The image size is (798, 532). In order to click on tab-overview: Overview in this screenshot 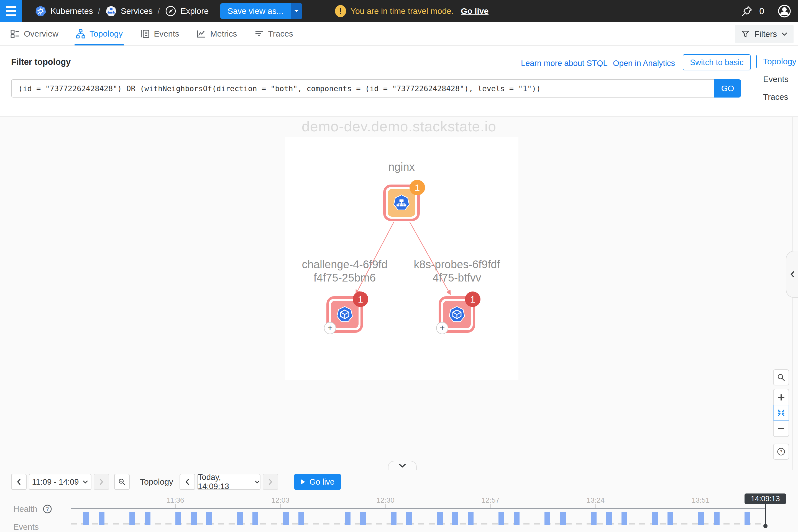, I will do `click(34, 34)`.